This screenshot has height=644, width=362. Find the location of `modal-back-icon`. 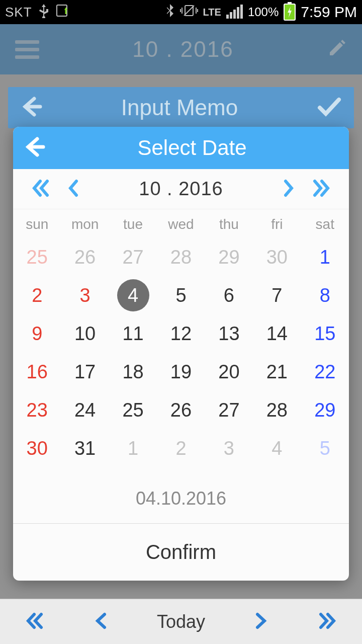

modal-back-icon is located at coordinates (34, 148).